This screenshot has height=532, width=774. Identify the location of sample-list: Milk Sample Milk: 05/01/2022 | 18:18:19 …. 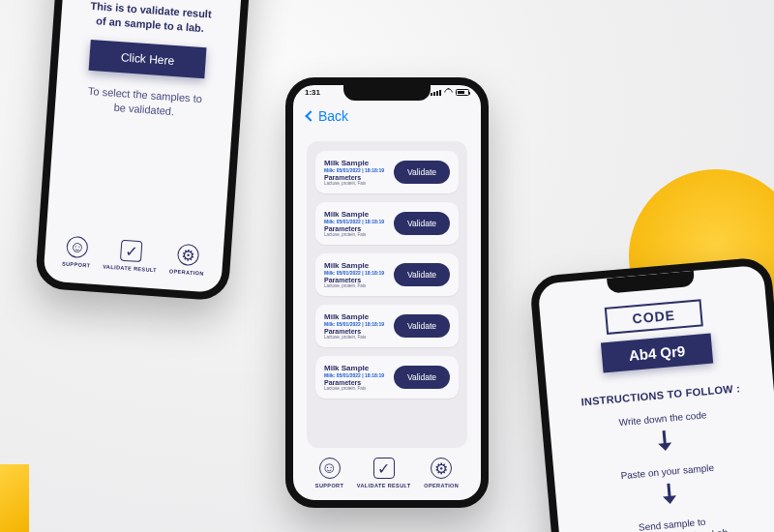
(387, 294).